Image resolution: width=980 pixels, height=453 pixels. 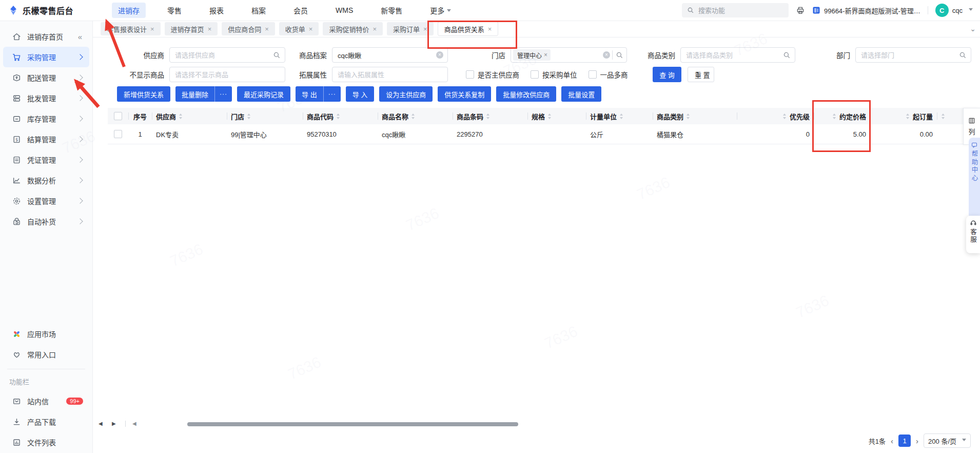 What do you see at coordinates (353, 29) in the screenshot?
I see `tab-purchase-promo: 采购促销特价×` at bounding box center [353, 29].